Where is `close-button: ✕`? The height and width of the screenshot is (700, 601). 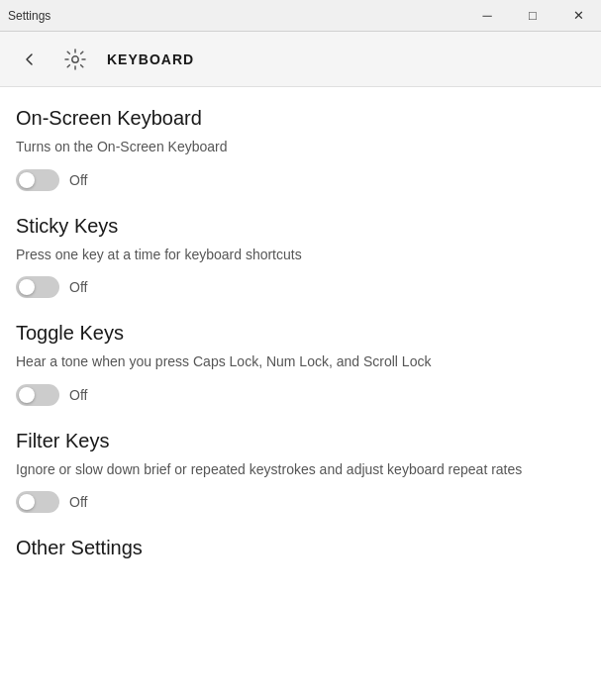 close-button: ✕ is located at coordinates (578, 16).